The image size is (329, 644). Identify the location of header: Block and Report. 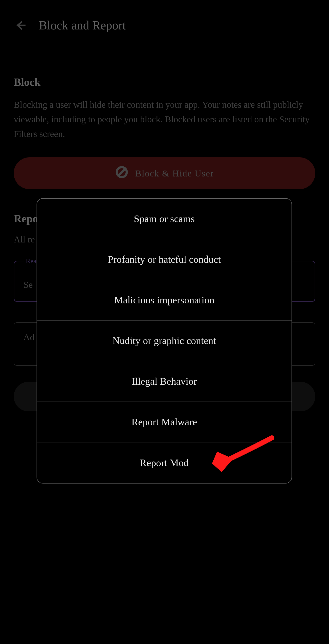
(165, 21).